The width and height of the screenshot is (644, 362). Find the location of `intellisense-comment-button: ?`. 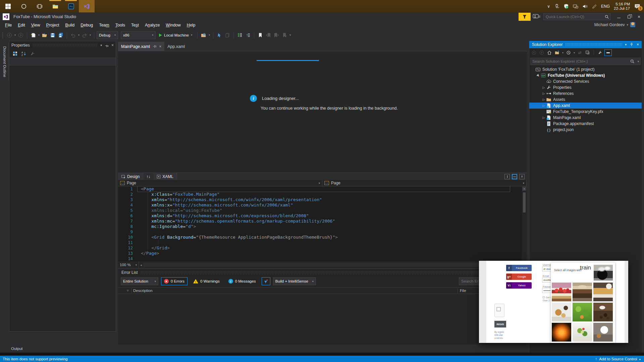

intellisense-comment-button: ? is located at coordinates (248, 35).